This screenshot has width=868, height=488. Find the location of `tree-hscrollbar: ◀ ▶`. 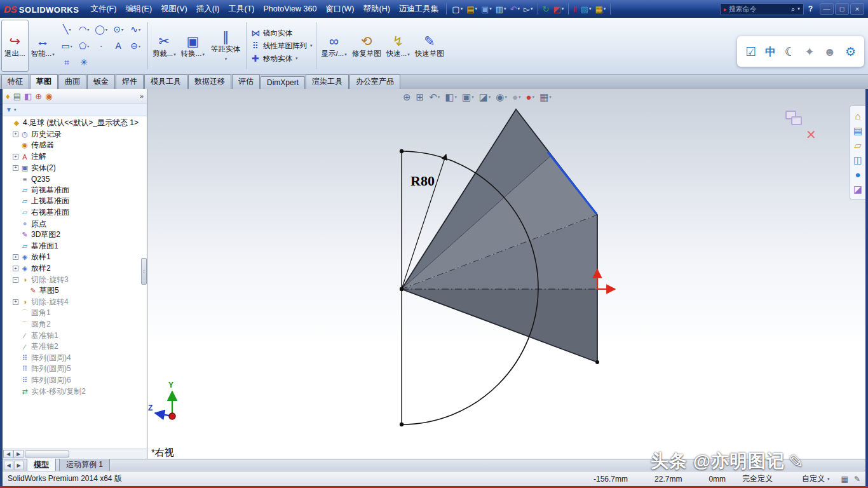

tree-hscrollbar: ◀ ▶ is located at coordinates (75, 454).